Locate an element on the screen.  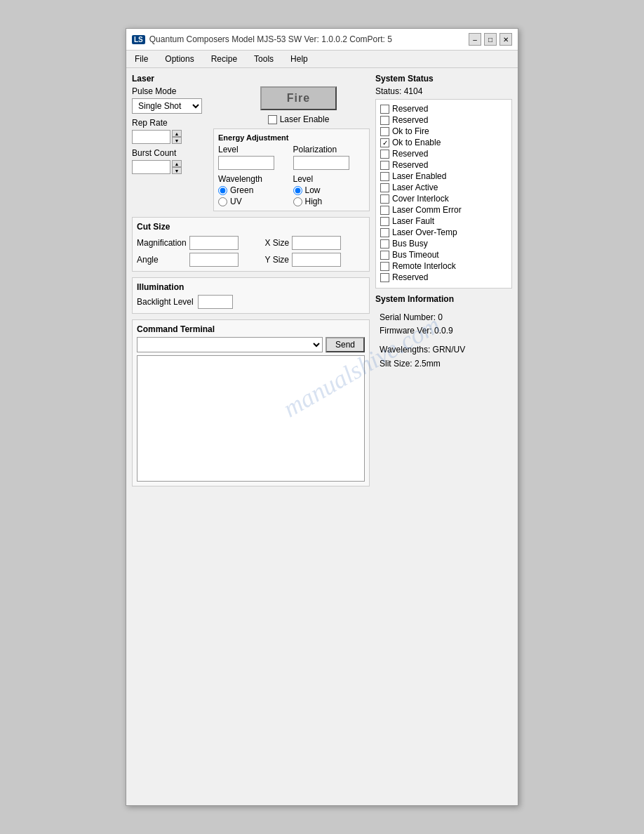
backlight-label: Backlight Level is located at coordinates (166, 302).